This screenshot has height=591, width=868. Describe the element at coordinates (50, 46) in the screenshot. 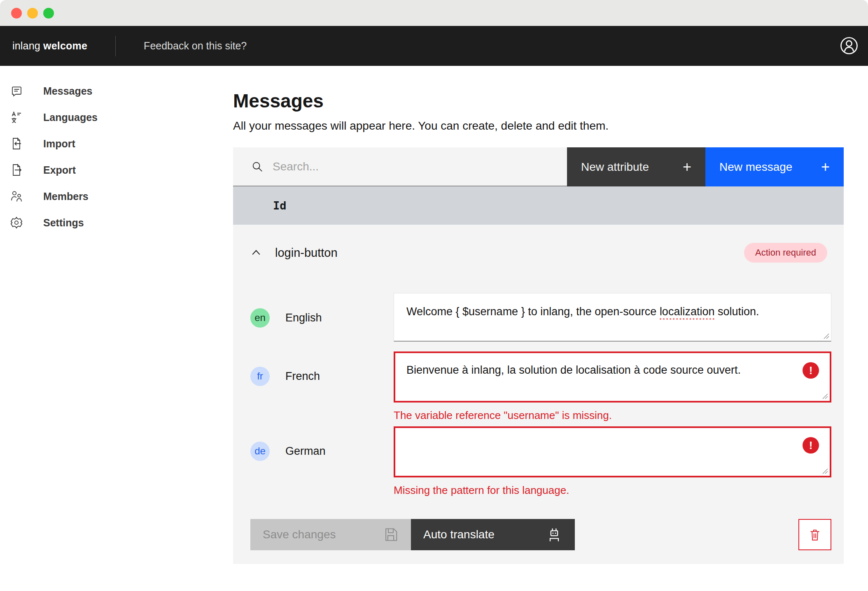

I see `brand-logo: inlang welcome` at that location.